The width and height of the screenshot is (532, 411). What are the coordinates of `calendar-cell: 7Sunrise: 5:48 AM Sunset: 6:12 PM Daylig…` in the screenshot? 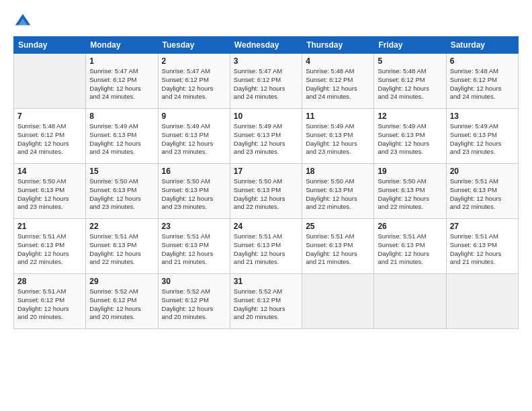 It's located at (50, 136).